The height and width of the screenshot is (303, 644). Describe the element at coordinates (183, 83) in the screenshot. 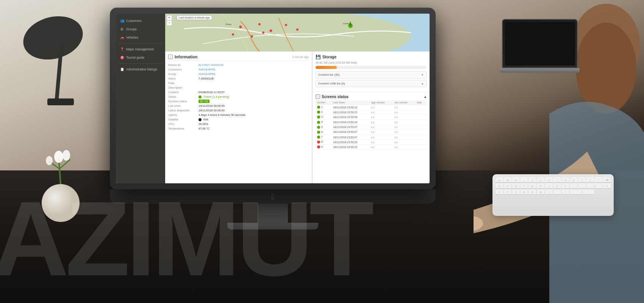

I see `label-plate: Plate` at that location.